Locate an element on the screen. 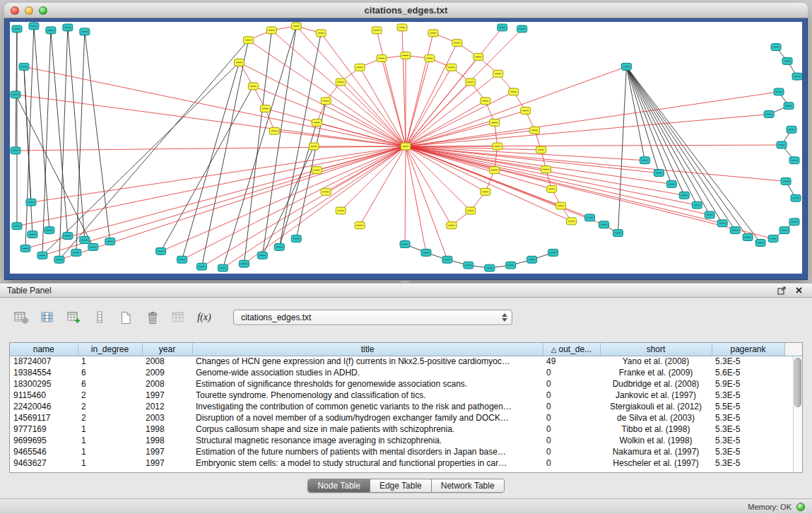 The image size is (812, 514). table-row: 2242004622012Investigating the contribut… is located at coordinates (406, 407).